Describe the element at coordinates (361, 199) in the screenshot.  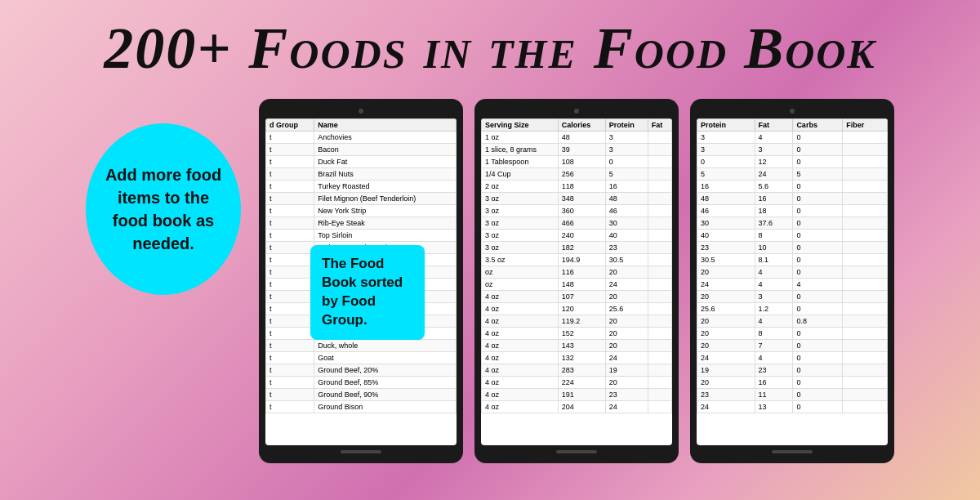
I see `table-row: tFilet Mignon (Beef Tenderloin)` at that location.